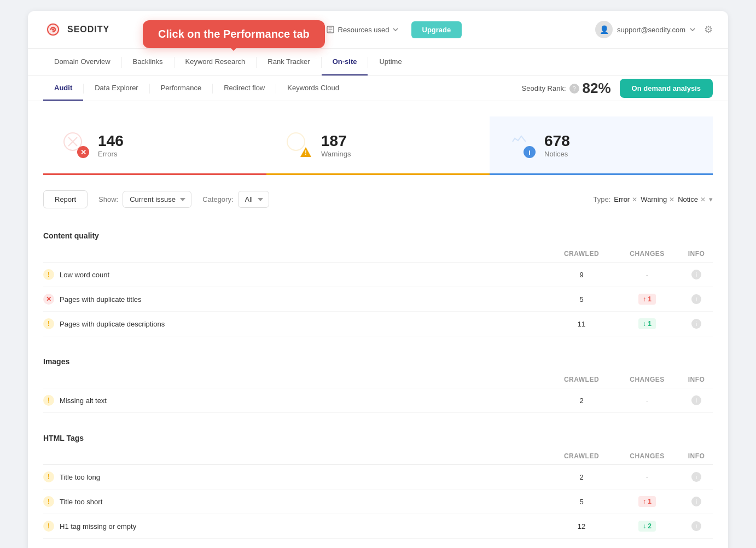  I want to click on row-text: Pages with duplicate descriptions, so click(112, 324).